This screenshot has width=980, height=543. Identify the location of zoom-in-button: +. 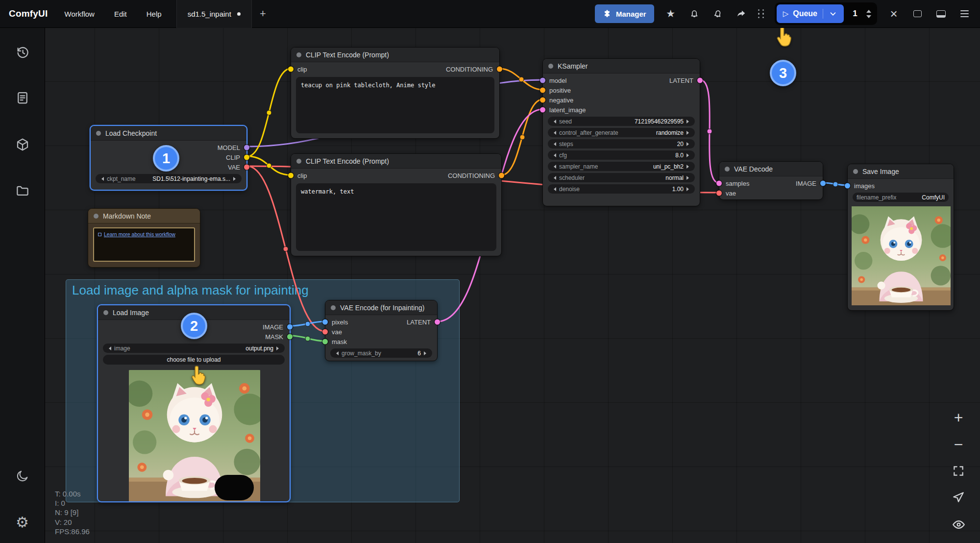
(958, 418).